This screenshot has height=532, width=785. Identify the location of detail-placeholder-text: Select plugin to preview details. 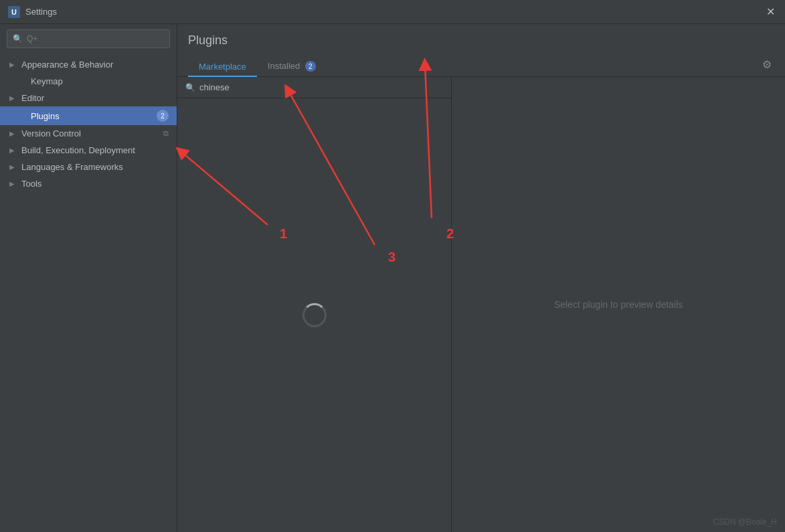
(618, 304).